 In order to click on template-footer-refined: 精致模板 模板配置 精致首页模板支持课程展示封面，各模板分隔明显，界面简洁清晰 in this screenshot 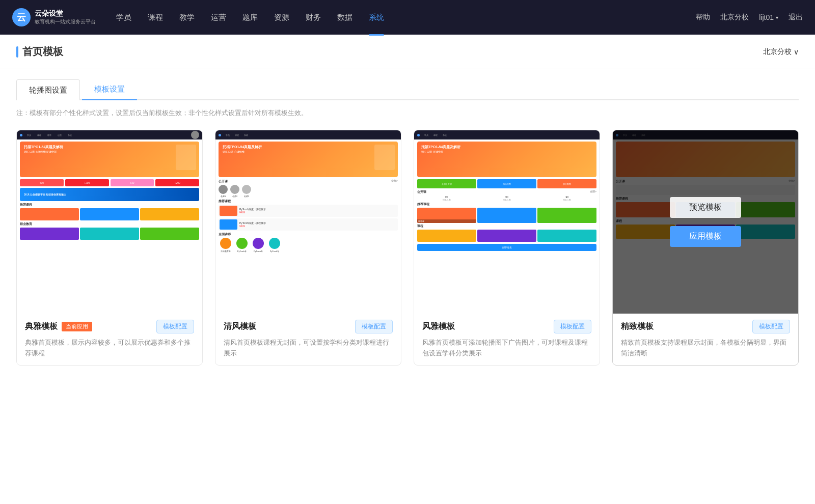, I will do `click(705, 339)`.